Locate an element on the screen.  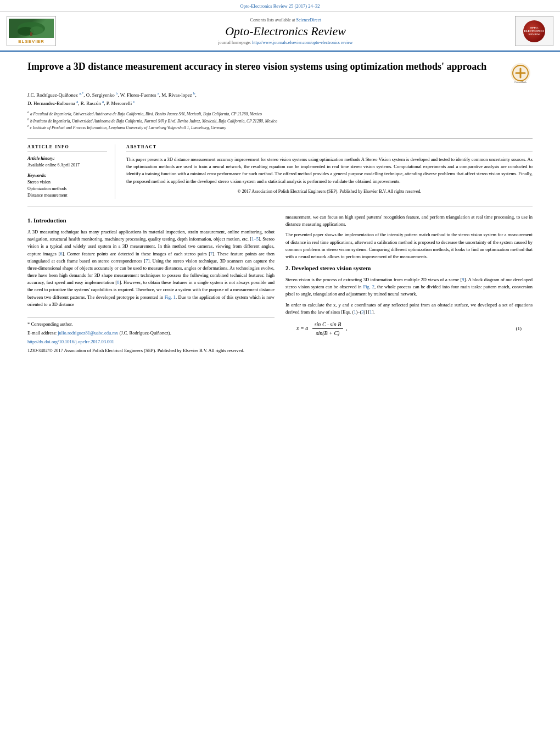
abstract-section: ABSTRACT This paper presents a 3D distan… is located at coordinates (329, 171).